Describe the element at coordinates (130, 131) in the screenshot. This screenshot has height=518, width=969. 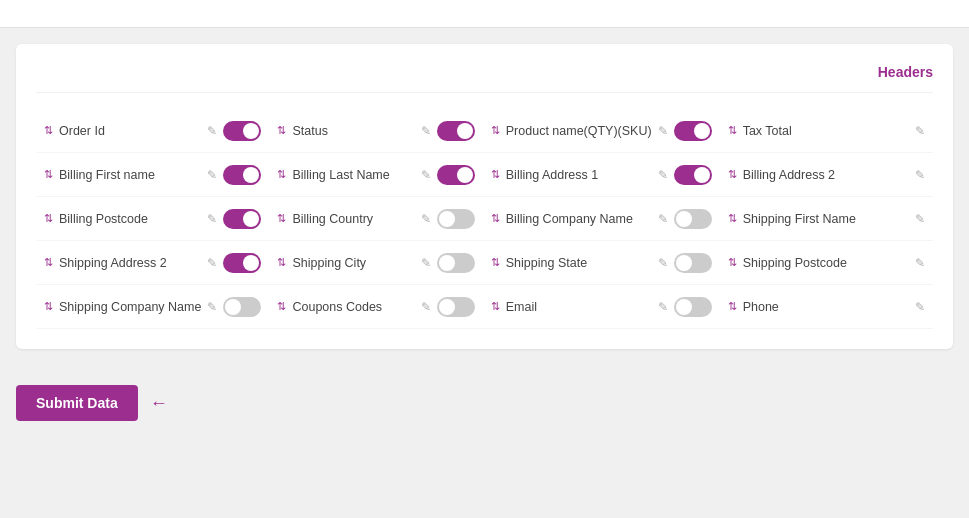
I see `cell-label: Order Id` at that location.